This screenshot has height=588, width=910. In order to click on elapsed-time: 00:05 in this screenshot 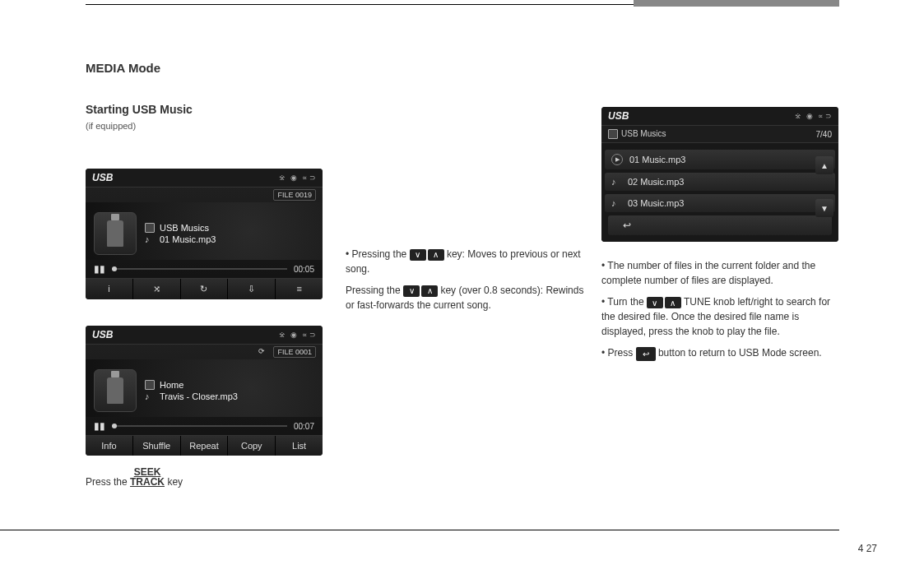, I will do `click(304, 270)`.